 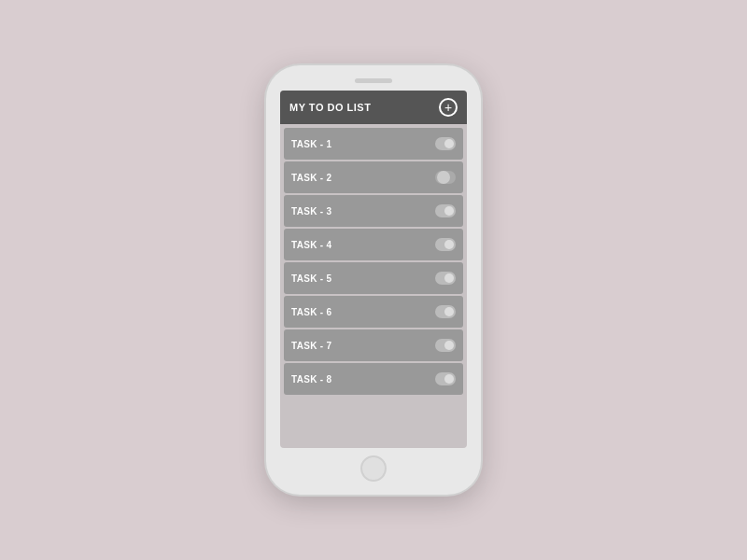 What do you see at coordinates (374, 107) in the screenshot?
I see `app-header: MY TO DO LIST +` at bounding box center [374, 107].